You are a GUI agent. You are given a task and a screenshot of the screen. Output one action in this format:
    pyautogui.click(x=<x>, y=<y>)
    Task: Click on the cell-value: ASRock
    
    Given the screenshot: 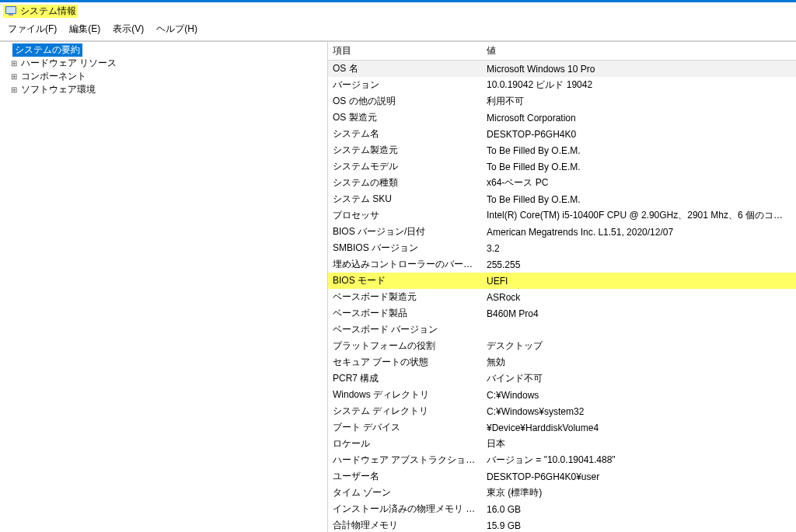 What is the action you would take?
    pyautogui.click(x=639, y=297)
    